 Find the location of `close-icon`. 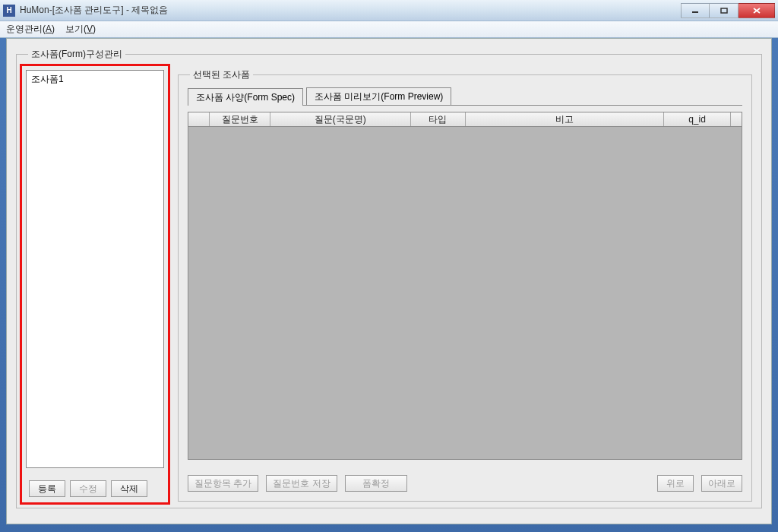

close-icon is located at coordinates (757, 11).